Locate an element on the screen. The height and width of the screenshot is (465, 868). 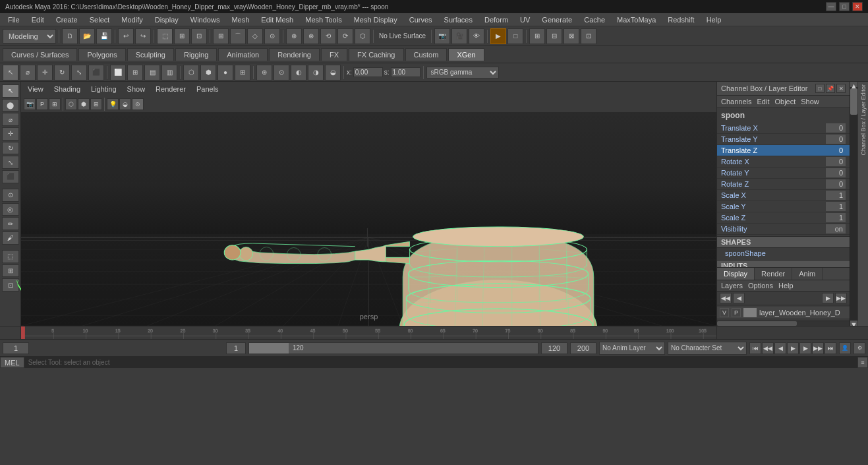
disp-wireframe: ⬡ is located at coordinates (191, 73).